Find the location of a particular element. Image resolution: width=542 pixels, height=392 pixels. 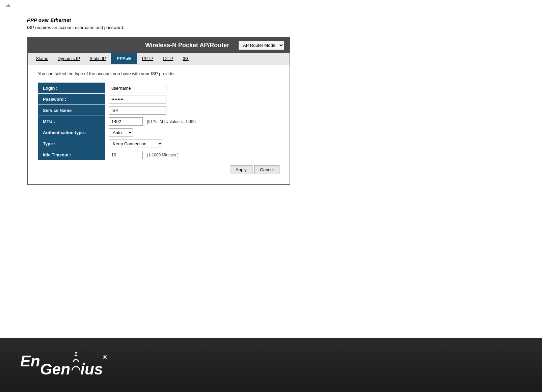

wifi-icon is located at coordinates (76, 363).